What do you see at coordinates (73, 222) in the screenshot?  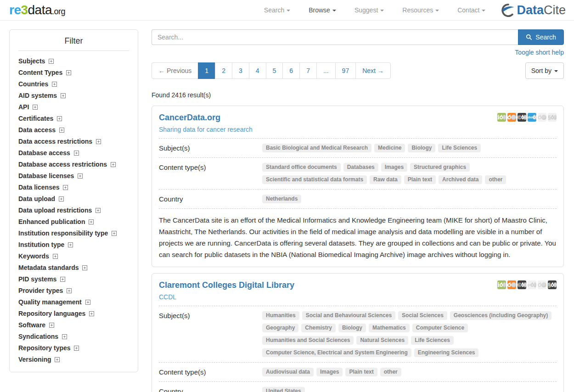 I see `filter-category-enhanced-publication: Enhanced publication` at bounding box center [73, 222].